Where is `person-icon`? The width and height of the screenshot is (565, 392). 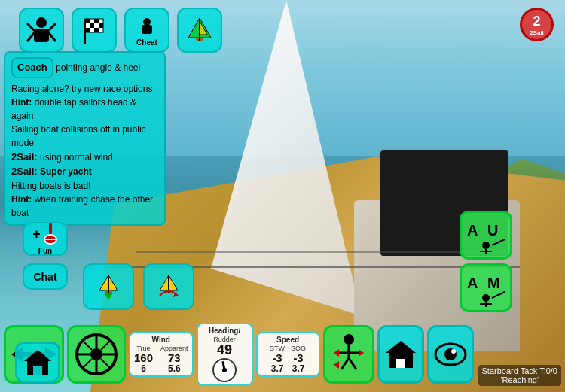
person-icon is located at coordinates (41, 30).